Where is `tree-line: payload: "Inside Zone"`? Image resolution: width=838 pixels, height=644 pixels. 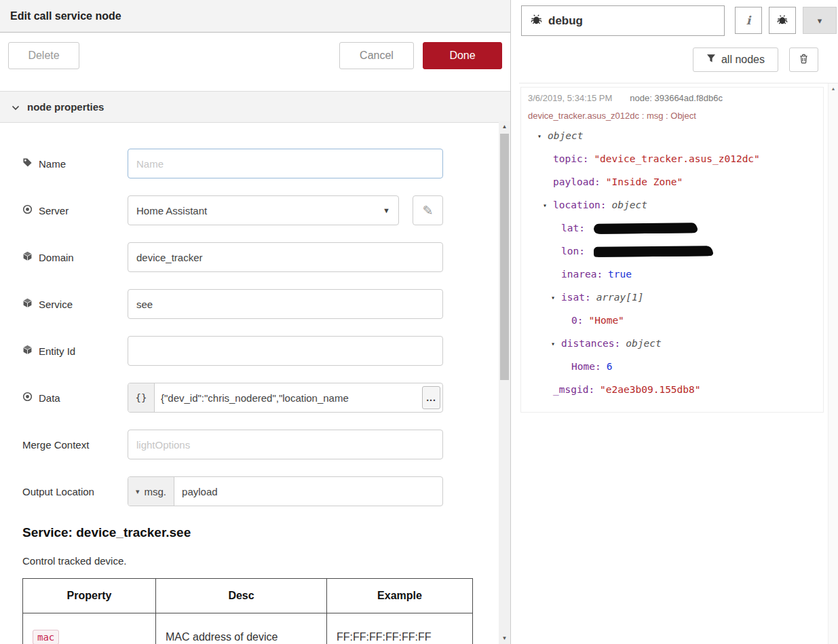
tree-line: payload: "Inside Zone" is located at coordinates (672, 182).